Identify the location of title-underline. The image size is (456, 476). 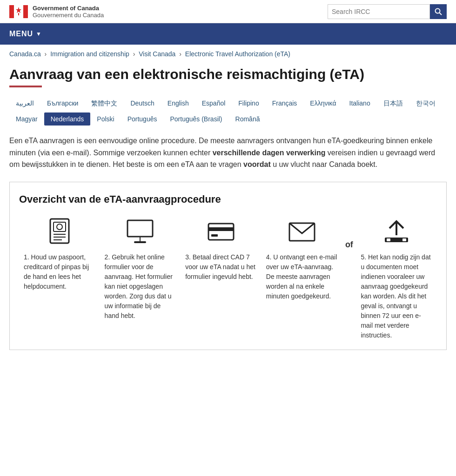
(26, 86).